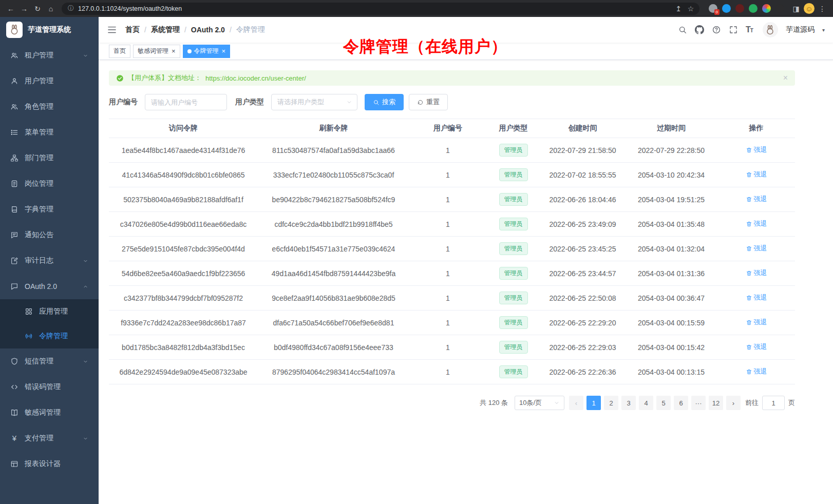  I want to click on user-type-tag: 管理员, so click(514, 273).